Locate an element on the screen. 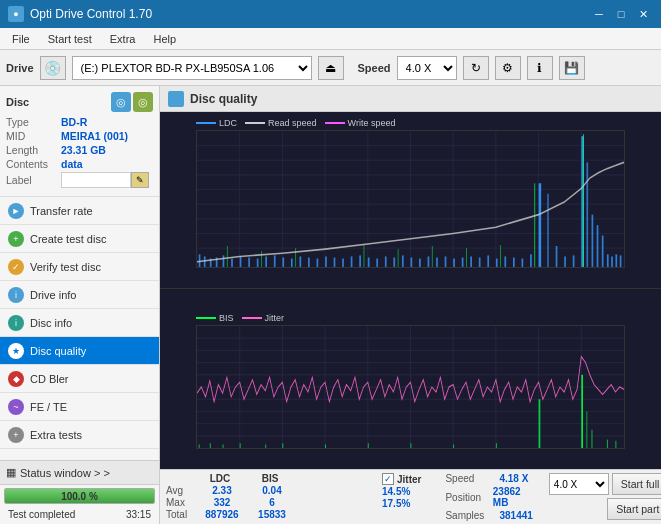 The height and width of the screenshot is (524, 661). drive-settings-button: ⚙ is located at coordinates (508, 68).